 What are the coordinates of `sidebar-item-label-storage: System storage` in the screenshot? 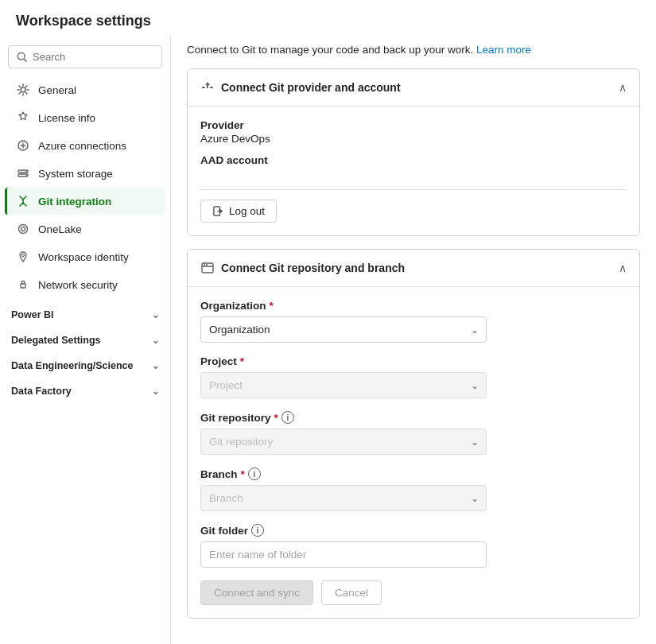 It's located at (76, 173).